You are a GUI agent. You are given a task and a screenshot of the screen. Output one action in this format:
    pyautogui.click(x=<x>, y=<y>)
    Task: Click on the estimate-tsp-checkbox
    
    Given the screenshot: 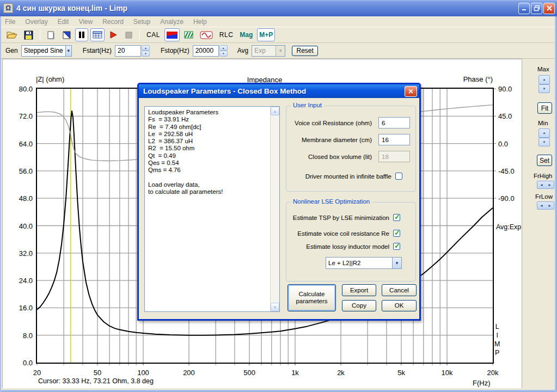 What is the action you would take?
    pyautogui.click(x=396, y=218)
    